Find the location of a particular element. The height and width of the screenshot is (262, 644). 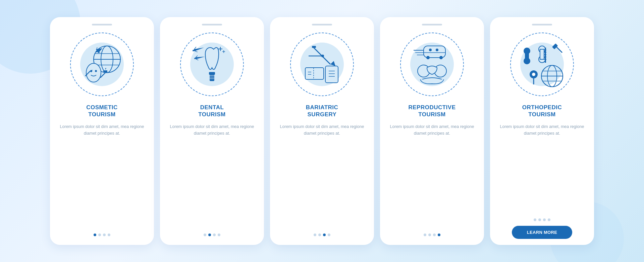

card-desc-dental: Lorem ipsum dolor sit dim amet, mea regi… is located at coordinates (212, 176).